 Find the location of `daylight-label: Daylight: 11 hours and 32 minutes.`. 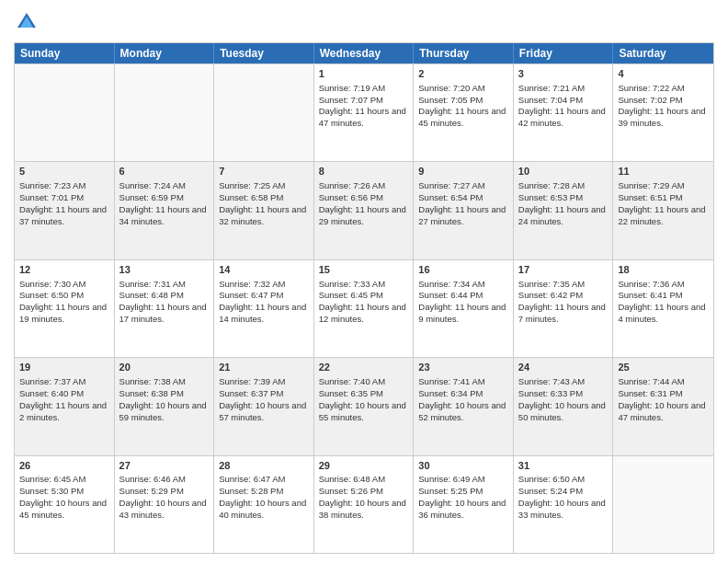

daylight-label: Daylight: 11 hours and 32 minutes. is located at coordinates (263, 215).